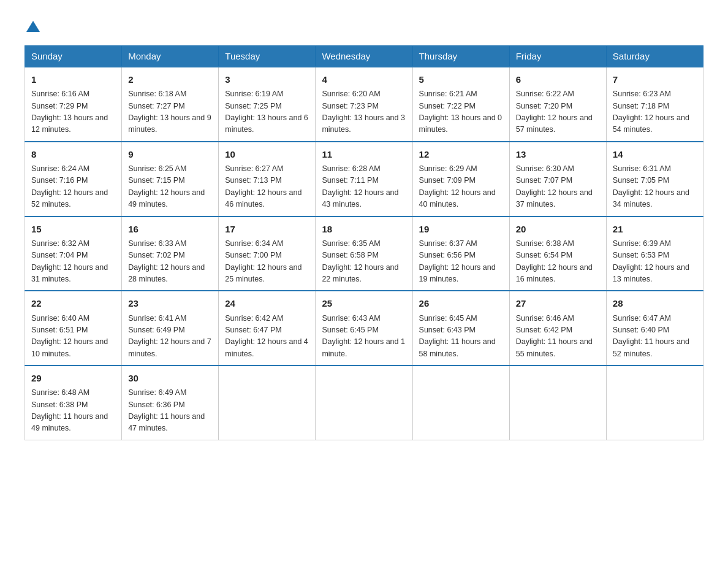 This screenshot has height=563, width=728. I want to click on calendar-cell: 22Sunrise: 6:40 AMSunset: 6:51 PMDayligh…, so click(74, 328).